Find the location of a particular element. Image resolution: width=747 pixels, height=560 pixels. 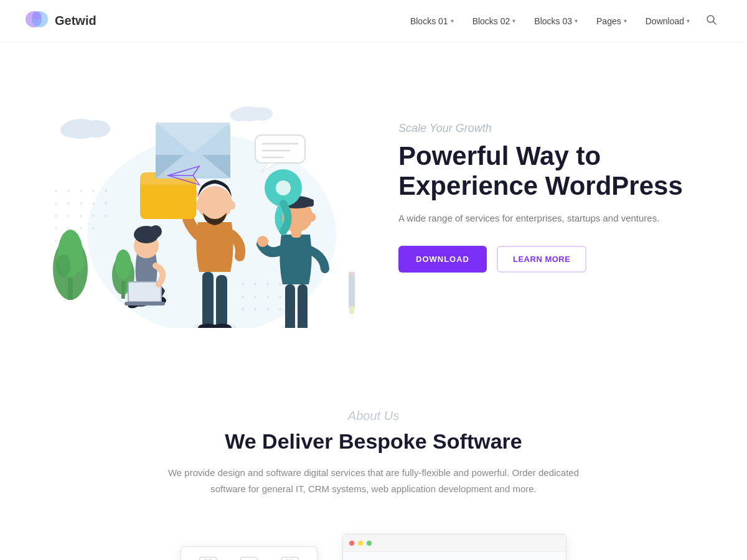

block-picker-mockup: ICON BOX BANNER TABS SECTION IMAGE SLIDE… is located at coordinates (249, 553).